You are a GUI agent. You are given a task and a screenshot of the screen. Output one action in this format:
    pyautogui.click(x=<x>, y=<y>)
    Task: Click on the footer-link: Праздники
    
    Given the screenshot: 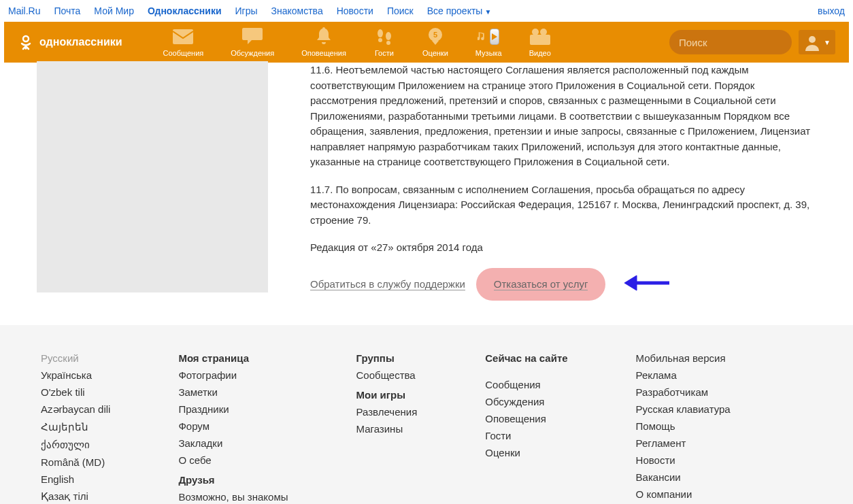 What is the action you would take?
    pyautogui.click(x=233, y=409)
    